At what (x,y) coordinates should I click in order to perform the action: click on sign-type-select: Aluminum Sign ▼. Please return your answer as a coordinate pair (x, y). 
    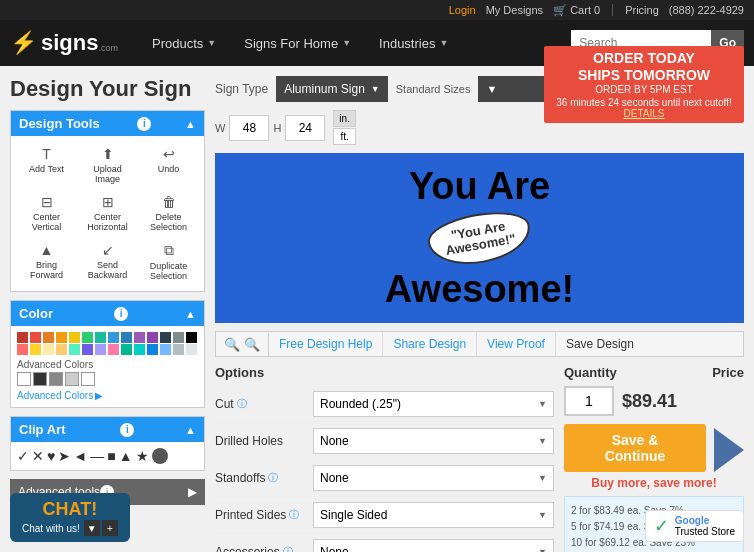
    Looking at the image, I should click on (332, 89).